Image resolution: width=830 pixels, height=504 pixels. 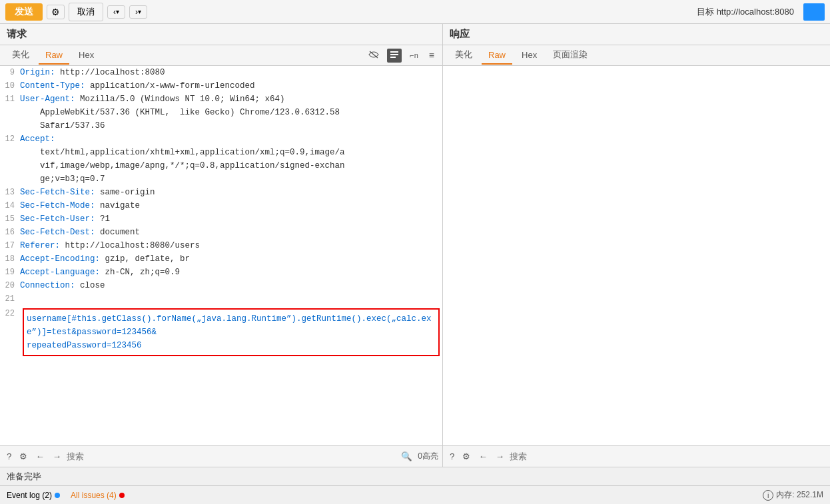 I want to click on code-line-14: 14 Sec-Fetch-Mode: navigate, so click(x=221, y=206).